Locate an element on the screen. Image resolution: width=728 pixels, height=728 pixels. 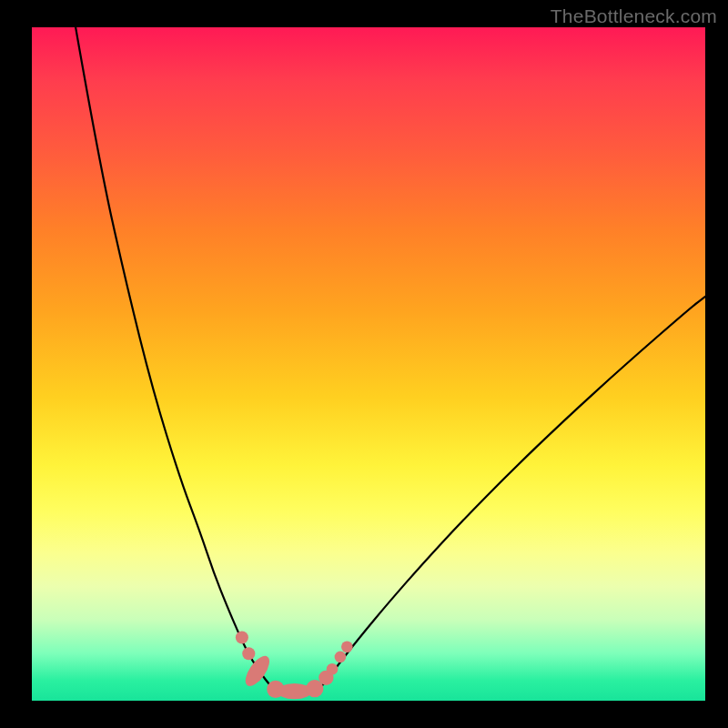
data-markers is located at coordinates (295, 664).